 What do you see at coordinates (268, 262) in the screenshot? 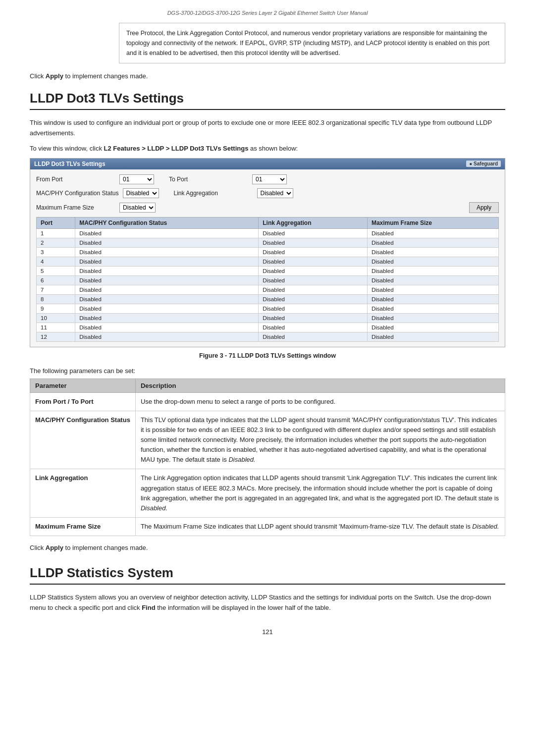
I see `table-row: 4DisabledDisabledDisabled` at bounding box center [268, 262].